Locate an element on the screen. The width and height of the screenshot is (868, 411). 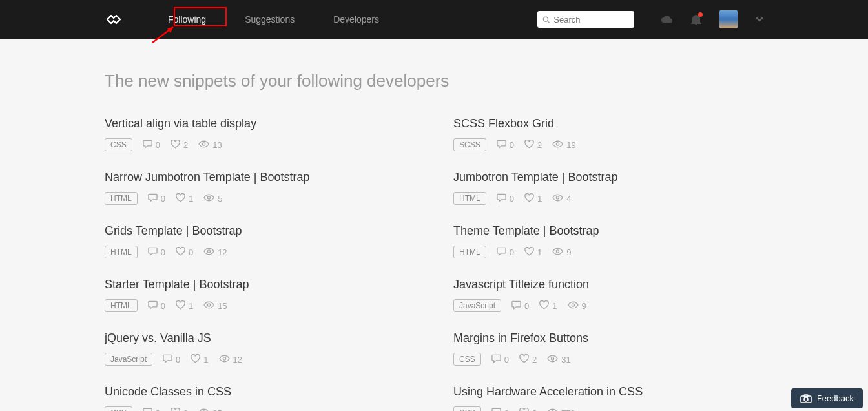
snippet-meta: CSS0235 is located at coordinates (260, 408).